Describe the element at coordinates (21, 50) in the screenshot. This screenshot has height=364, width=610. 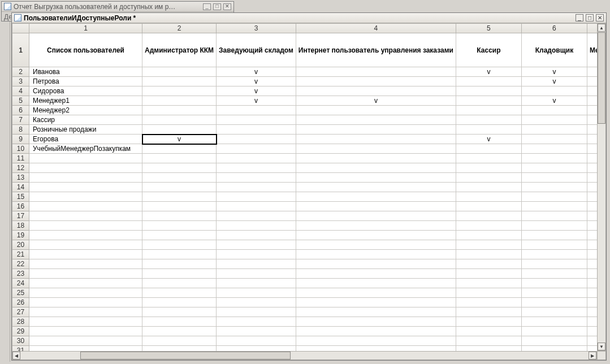
I see `row-header: 1` at that location.